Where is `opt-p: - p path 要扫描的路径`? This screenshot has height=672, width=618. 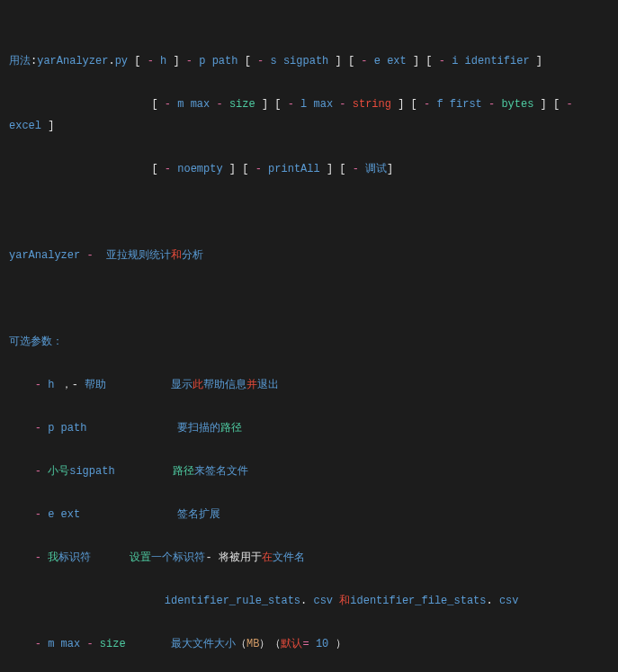 opt-p: - p path 要扫描的路径 is located at coordinates (139, 428).